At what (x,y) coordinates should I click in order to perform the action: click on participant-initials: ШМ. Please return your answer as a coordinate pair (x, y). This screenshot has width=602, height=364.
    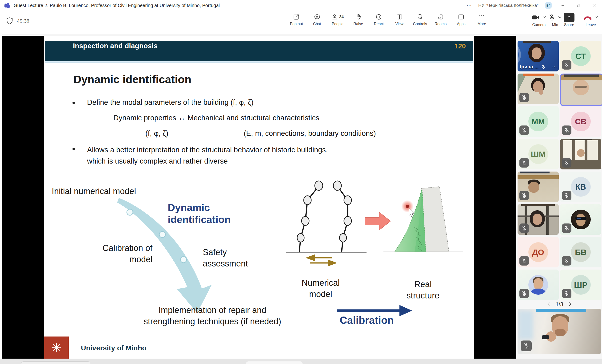
    Looking at the image, I should click on (538, 154).